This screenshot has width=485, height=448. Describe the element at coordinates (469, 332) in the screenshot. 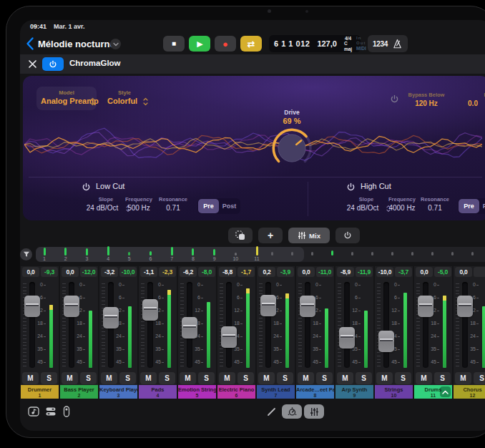

I see `channel-strip: 0,0 061218243545 M S Chorus 12` at that location.